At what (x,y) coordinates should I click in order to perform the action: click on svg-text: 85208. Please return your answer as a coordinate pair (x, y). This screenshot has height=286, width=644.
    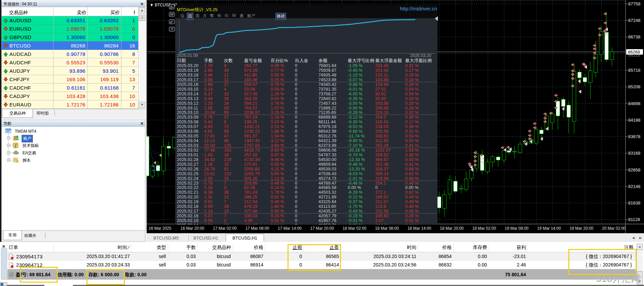
    Looking at the image, I should click on (634, 87).